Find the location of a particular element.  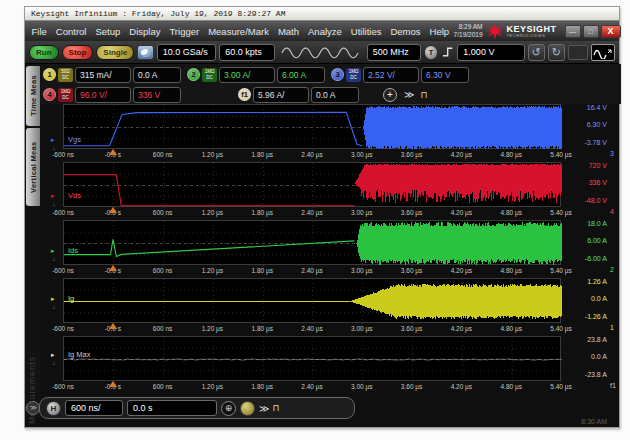

minimize-button: — is located at coordinates (573, 32).